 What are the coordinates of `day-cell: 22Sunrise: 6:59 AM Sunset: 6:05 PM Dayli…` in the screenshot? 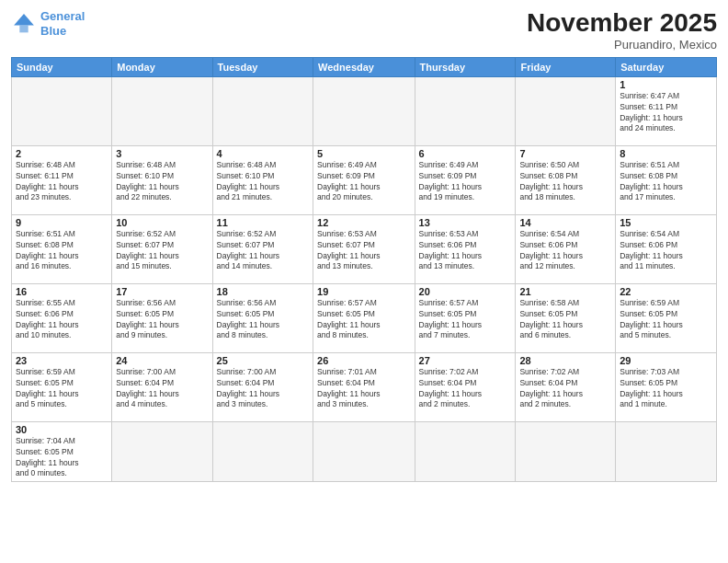 It's located at (666, 318).